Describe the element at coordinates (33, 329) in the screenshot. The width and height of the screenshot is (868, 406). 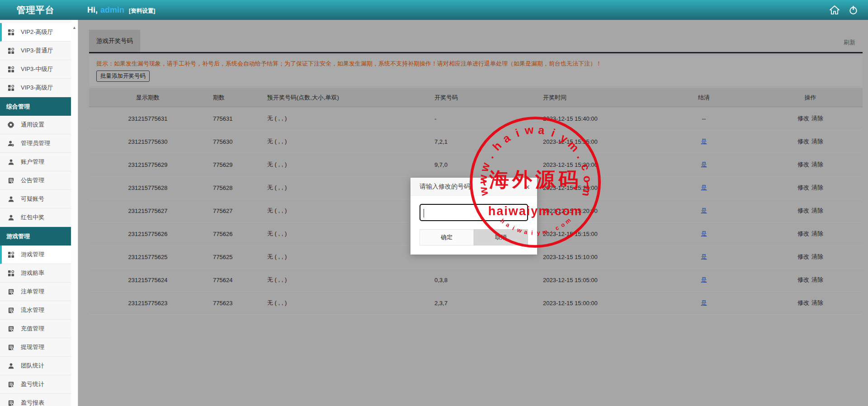
I see `sidebar-item-label: 充值管理` at that location.